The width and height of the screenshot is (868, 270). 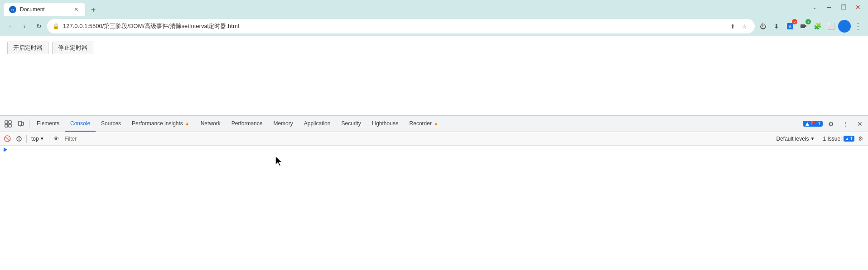 I want to click on extension2-icon: 1, so click(x=804, y=26).